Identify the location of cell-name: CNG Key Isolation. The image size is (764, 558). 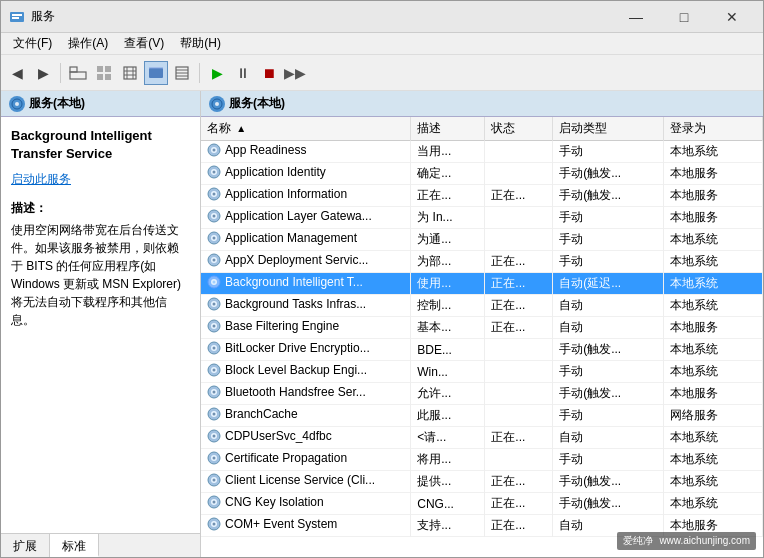
(306, 504).